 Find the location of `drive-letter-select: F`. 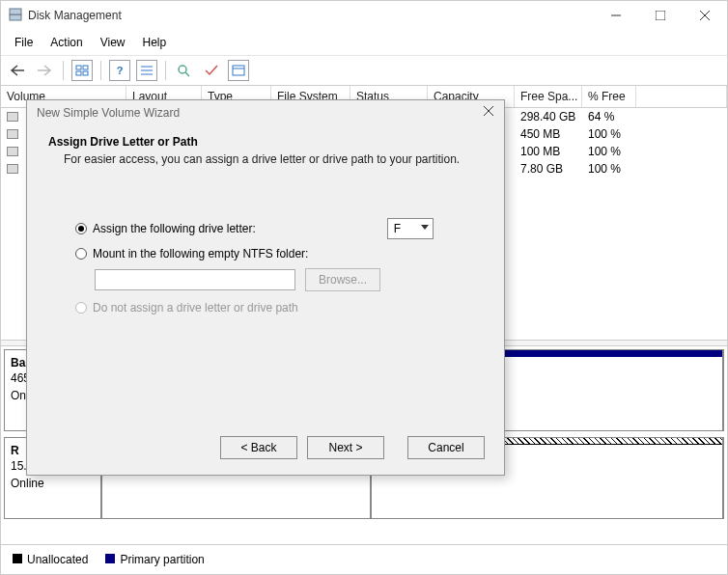

drive-letter-select: F is located at coordinates (410, 229).